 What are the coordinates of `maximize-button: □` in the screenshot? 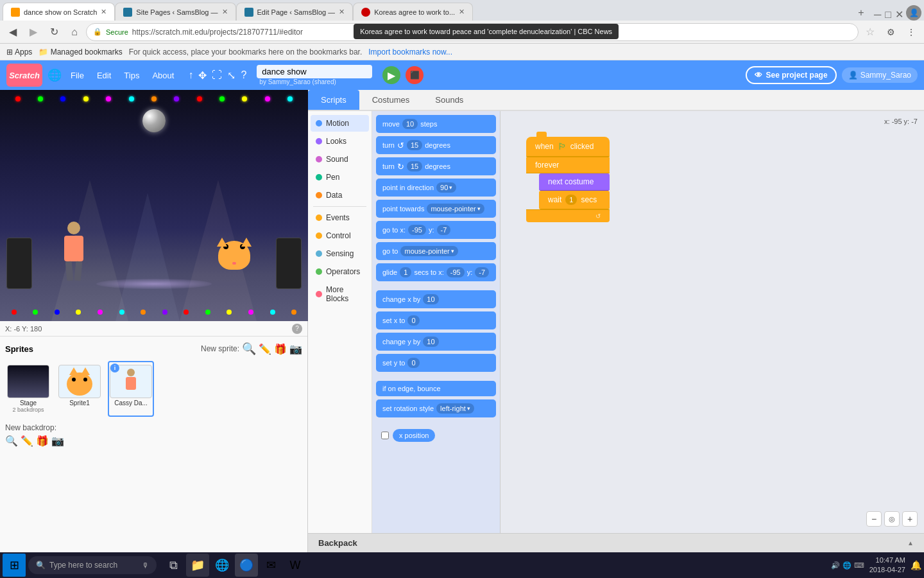 It's located at (888, 15).